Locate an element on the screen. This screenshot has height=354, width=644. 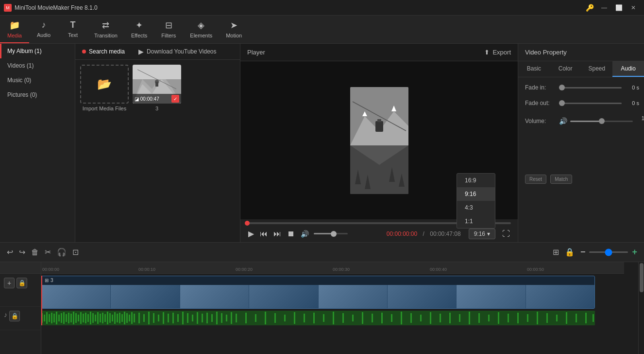
fade-out-label: Fade out: is located at coordinates (542, 103).